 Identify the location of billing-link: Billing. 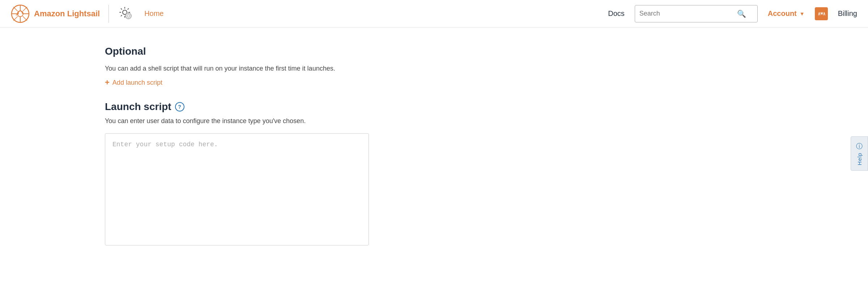
(848, 14).